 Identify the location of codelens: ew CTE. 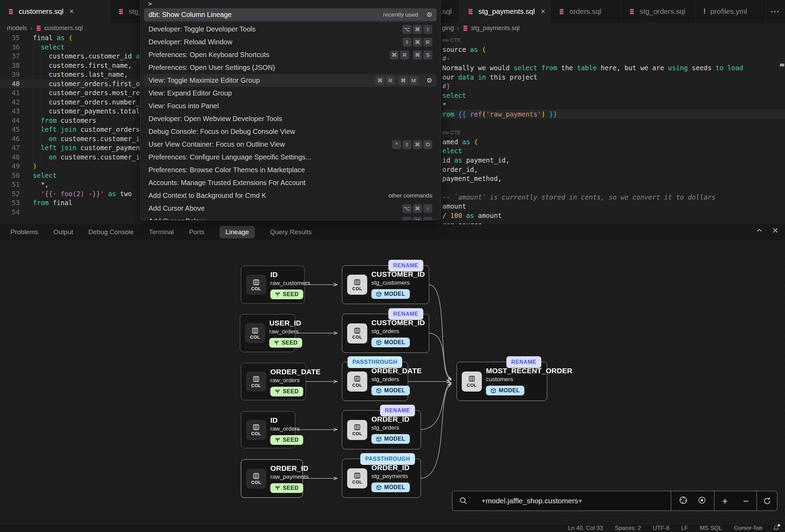
(613, 40).